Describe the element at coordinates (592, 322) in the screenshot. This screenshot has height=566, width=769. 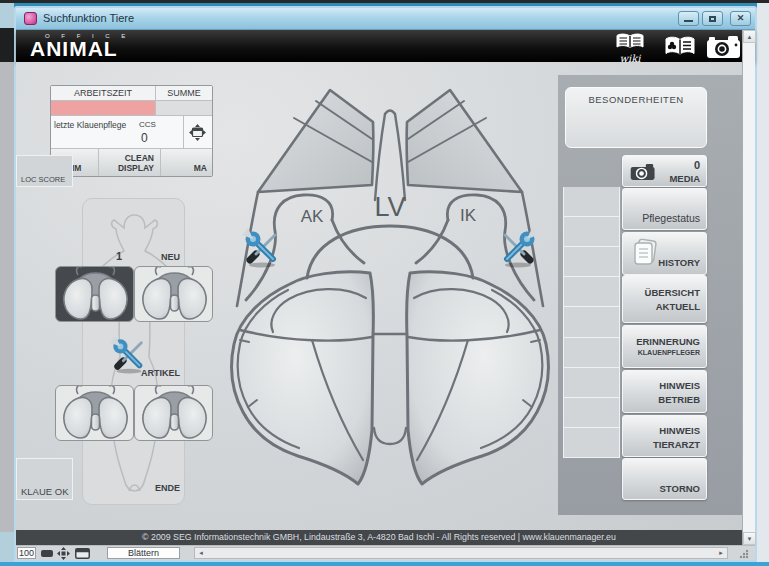
I see `score-cells` at that location.